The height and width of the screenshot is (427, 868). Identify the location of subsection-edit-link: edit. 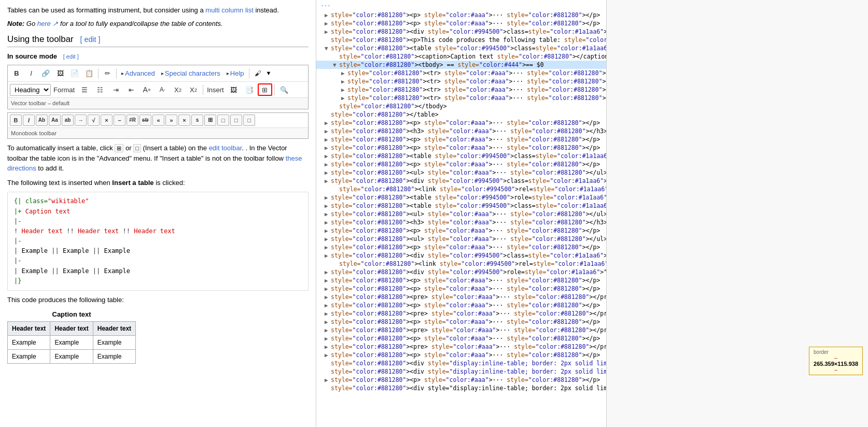
(71, 56).